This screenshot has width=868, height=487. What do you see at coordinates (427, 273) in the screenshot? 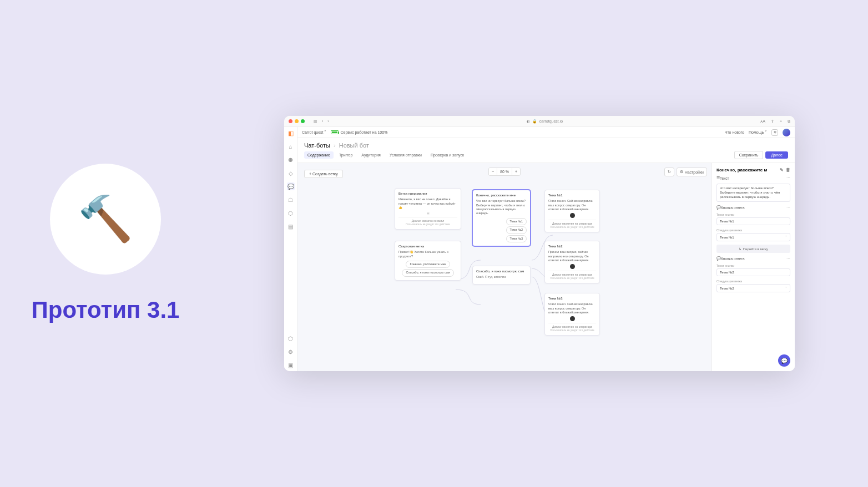
I see `node-option-browse: Спасибо, я пока посмотрю сам` at bounding box center [427, 273].